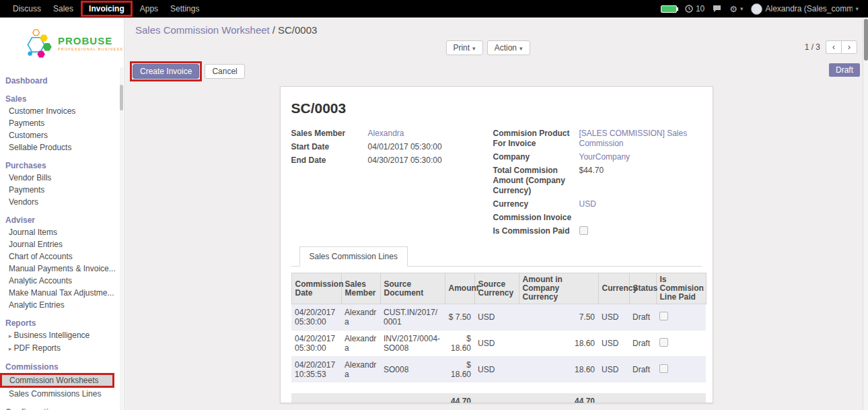 The width and height of the screenshot is (868, 410). What do you see at coordinates (62, 293) in the screenshot?
I see `sidebar-item-tax-adjustment: Make Manual Tax Adjustme...` at bounding box center [62, 293].